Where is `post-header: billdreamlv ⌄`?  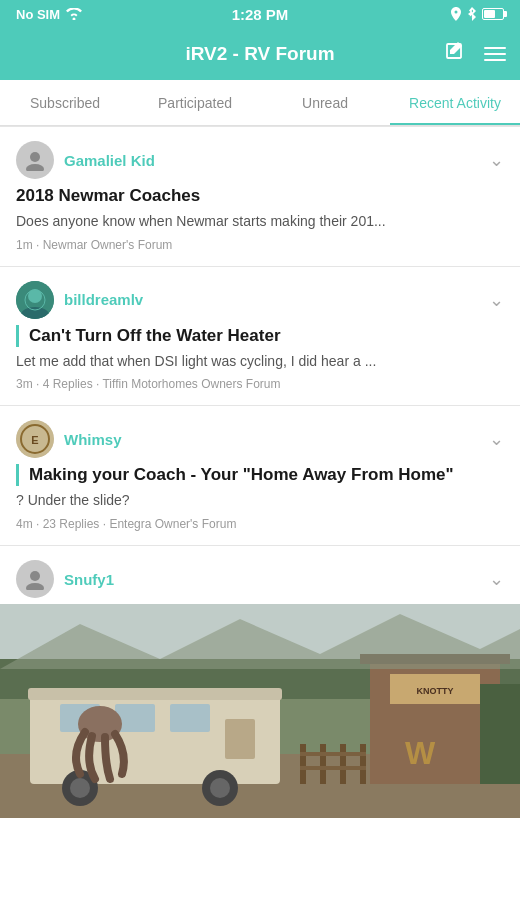
post-header: billdreamlv ⌄ is located at coordinates (260, 300).